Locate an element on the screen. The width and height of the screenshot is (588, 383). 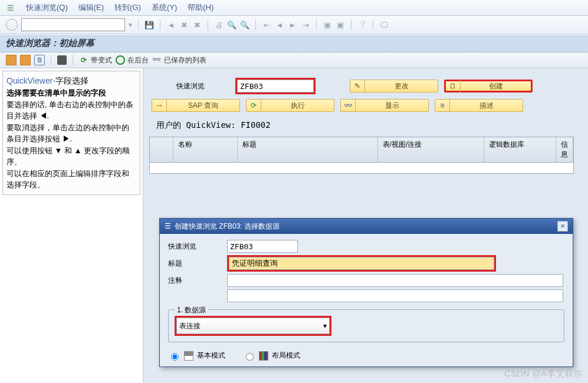
quickview-table: 名称 标题 表/视图/连接 逻辑数据库 信息 is located at coordinates (362, 156).